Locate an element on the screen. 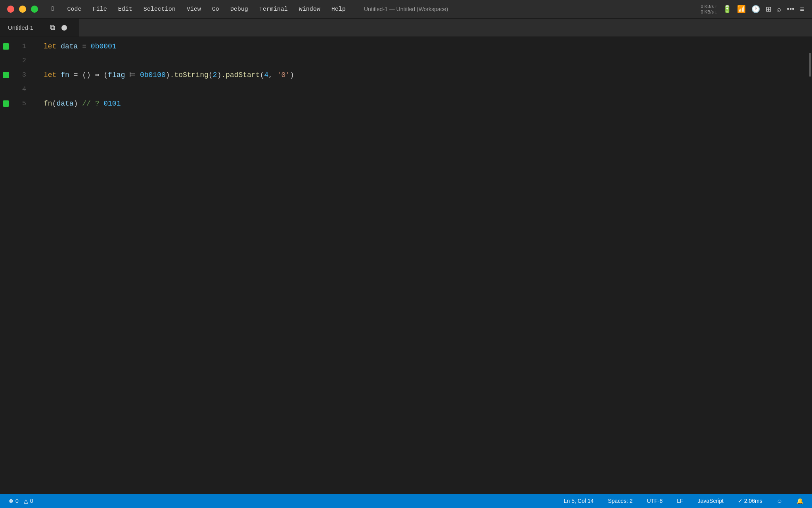 The image size is (812, 508). line-number: 2 is located at coordinates (24, 61).